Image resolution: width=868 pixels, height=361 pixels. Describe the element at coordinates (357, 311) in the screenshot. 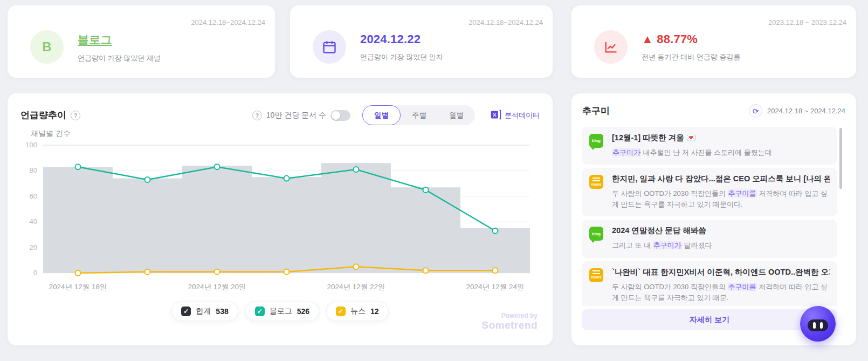

I see `legend-pill: ✓ 뉴스 12` at that location.